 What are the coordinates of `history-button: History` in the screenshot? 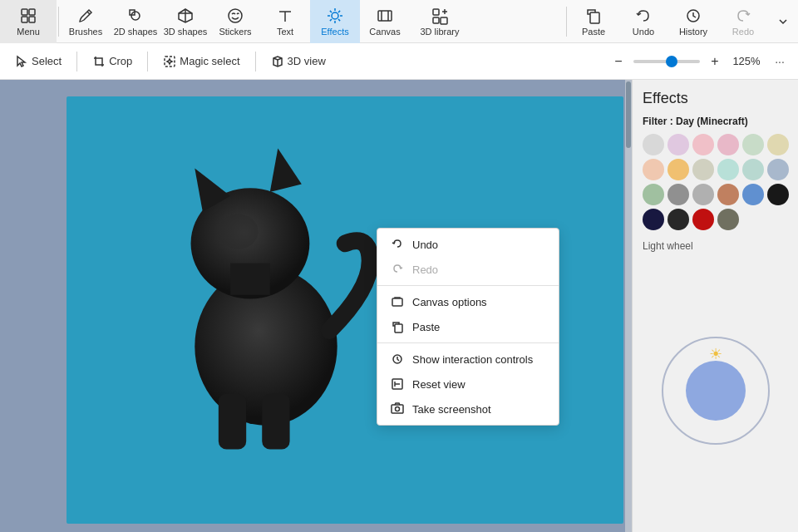 It's located at (693, 22).